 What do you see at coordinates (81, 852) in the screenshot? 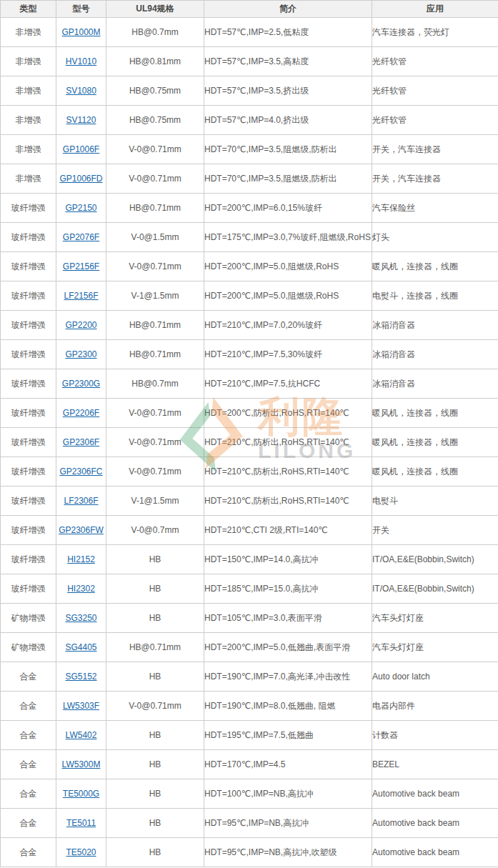
I see `model-link: TE5020` at bounding box center [81, 852].